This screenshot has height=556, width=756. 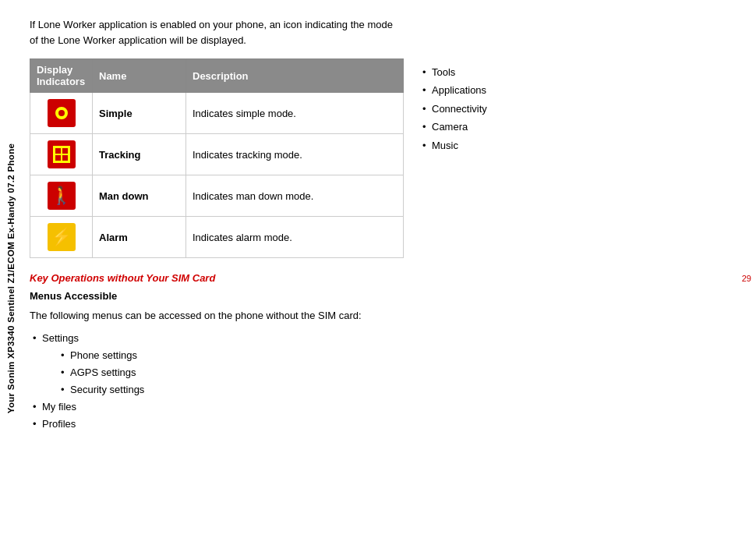 What do you see at coordinates (140, 237) in the screenshot?
I see `name-cell-alarm: Alarm` at bounding box center [140, 237].